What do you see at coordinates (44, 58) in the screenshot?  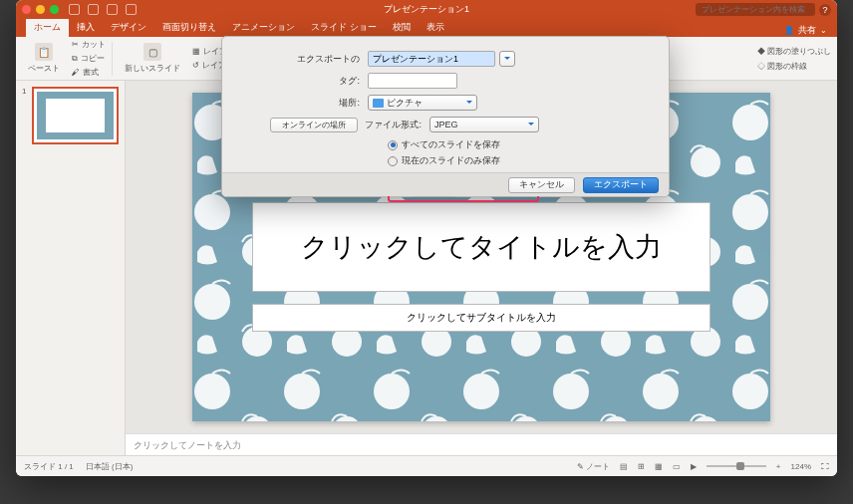 I see `paste-button: 📋ペースト` at bounding box center [44, 58].